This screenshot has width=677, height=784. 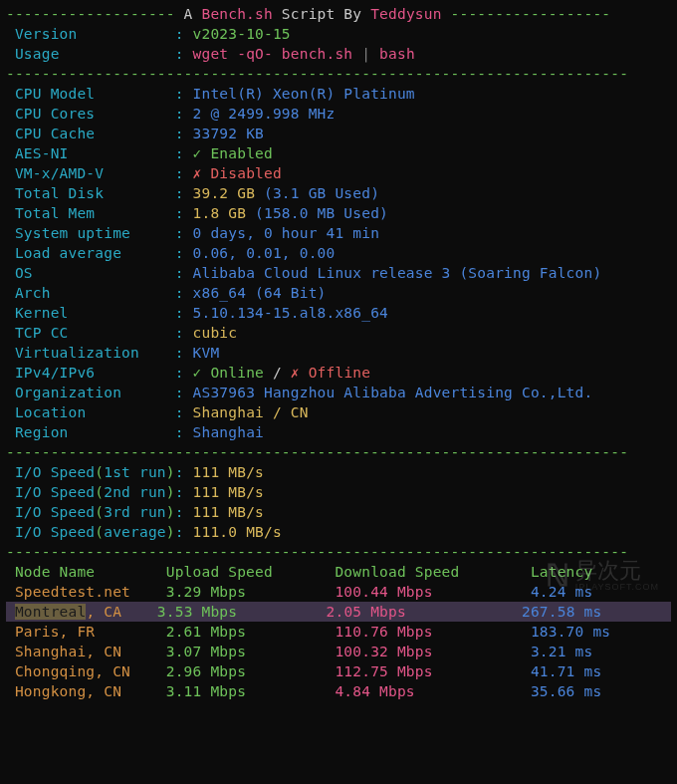 I want to click on speed-down: 100.44 Mbps, so click(x=432, y=592).